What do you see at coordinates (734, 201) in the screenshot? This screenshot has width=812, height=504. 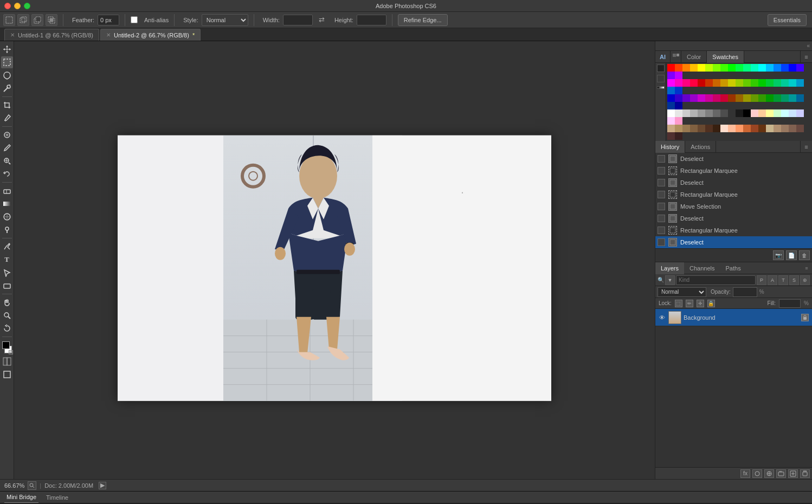 I see `history-list: DeselectRectangular MarqueeDeselectRecta…` at bounding box center [734, 201].